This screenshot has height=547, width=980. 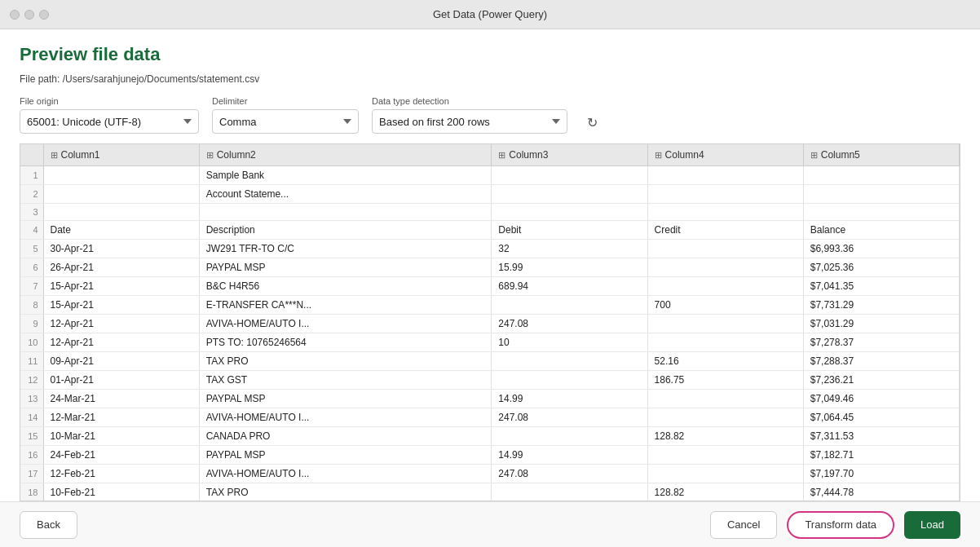 What do you see at coordinates (32, 324) in the screenshot?
I see `row-number: 9` at bounding box center [32, 324].